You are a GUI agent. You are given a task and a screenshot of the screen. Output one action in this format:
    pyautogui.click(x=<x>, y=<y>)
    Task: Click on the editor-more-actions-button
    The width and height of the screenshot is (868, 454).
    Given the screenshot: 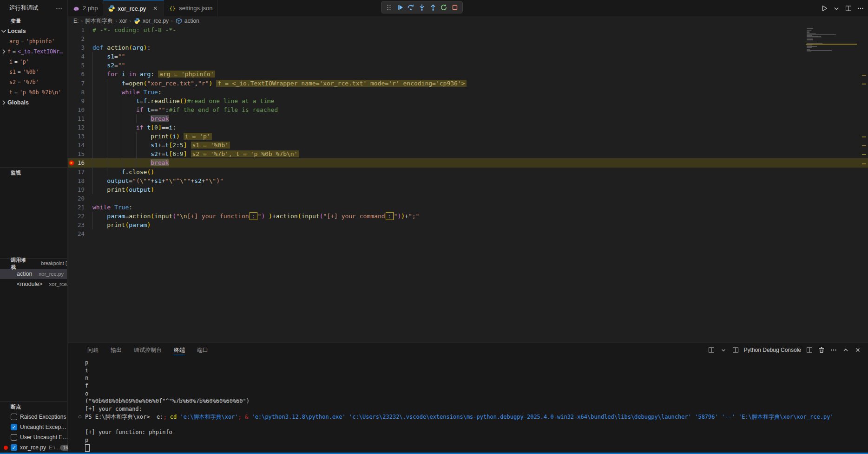 What is the action you would take?
    pyautogui.click(x=861, y=8)
    